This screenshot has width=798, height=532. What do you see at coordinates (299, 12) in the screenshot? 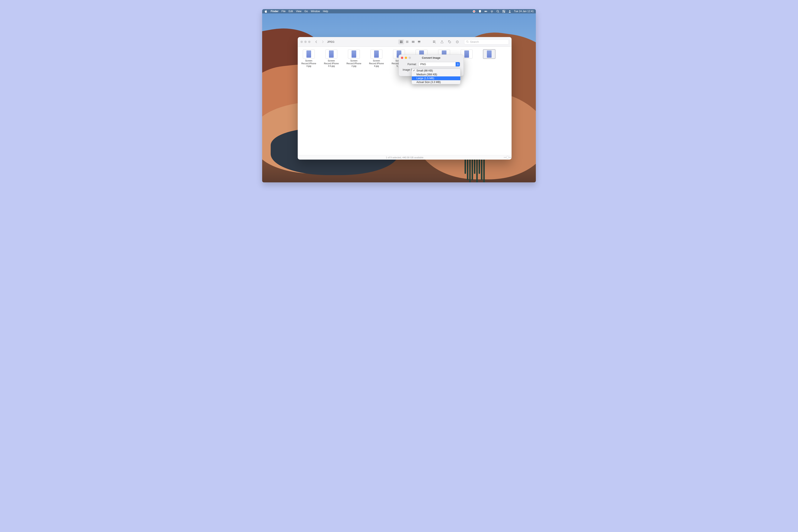
I see `menubar-item-view: View` at bounding box center [299, 12].